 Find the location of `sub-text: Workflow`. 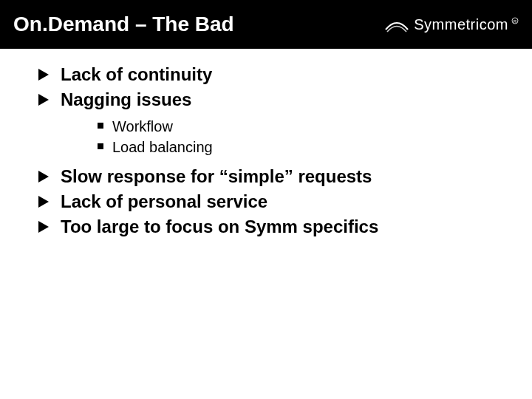

sub-text: Workflow is located at coordinates (143, 126).